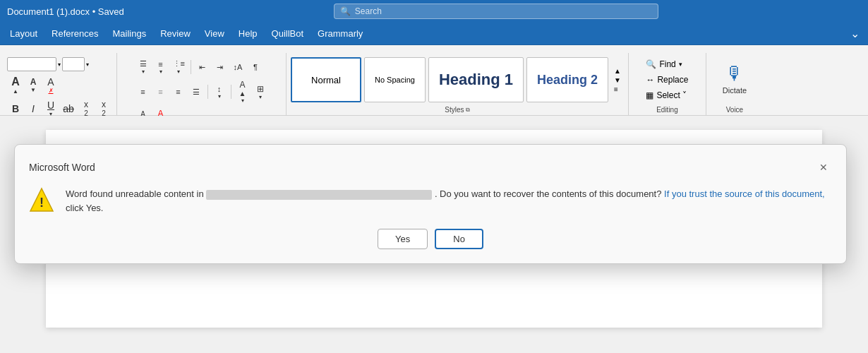  Describe the element at coordinates (319, 195) in the screenshot. I see `message-redacted` at that location.